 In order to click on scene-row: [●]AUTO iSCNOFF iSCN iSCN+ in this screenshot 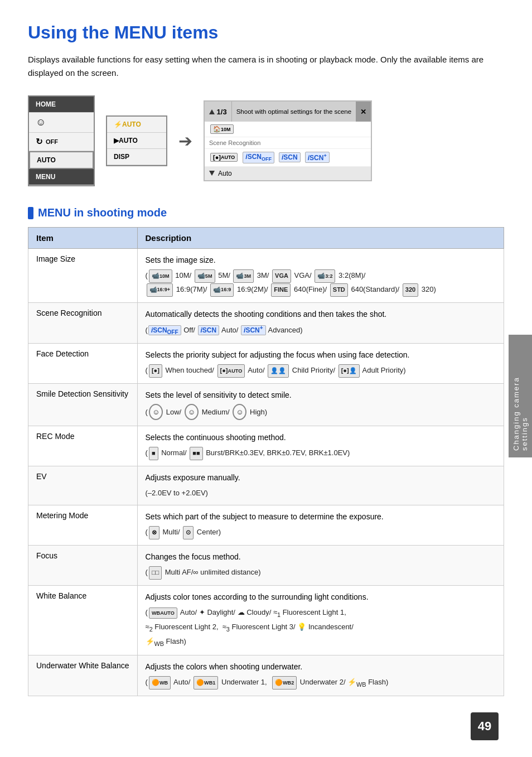, I will do `click(288, 157)`.